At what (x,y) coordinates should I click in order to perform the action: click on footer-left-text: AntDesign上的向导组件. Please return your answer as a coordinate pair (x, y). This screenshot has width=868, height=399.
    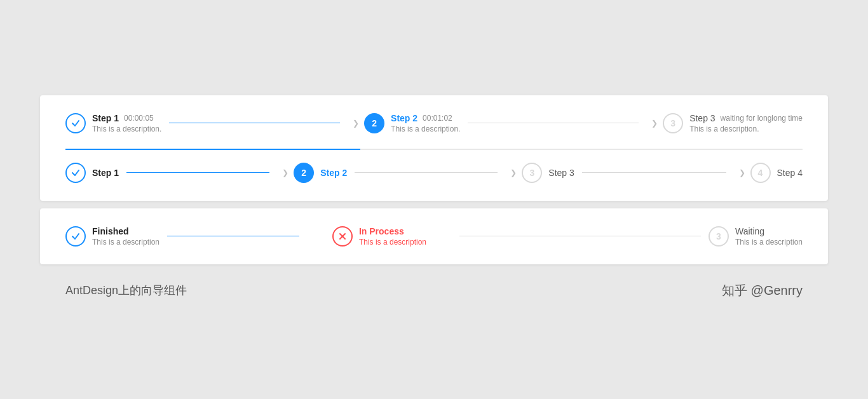
    Looking at the image, I should click on (126, 290).